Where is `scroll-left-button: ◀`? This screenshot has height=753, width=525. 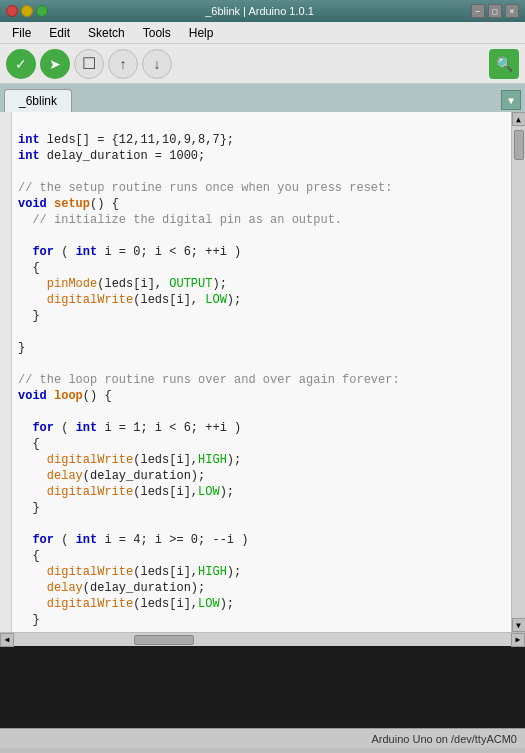
scroll-left-button: ◀ is located at coordinates (7, 640).